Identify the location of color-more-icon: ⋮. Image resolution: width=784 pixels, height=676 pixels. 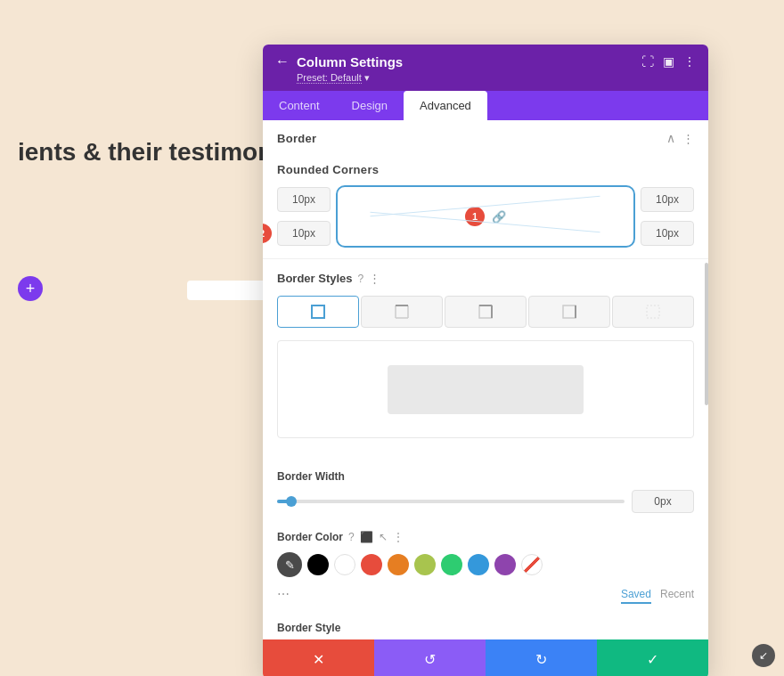
(398, 537).